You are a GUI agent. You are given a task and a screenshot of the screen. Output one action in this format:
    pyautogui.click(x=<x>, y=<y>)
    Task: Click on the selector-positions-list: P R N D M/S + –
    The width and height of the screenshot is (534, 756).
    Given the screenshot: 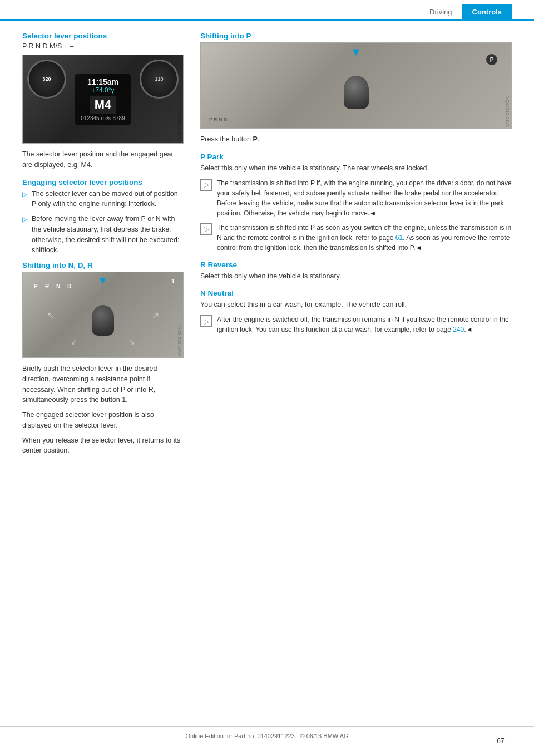 What is the action you would take?
    pyautogui.click(x=103, y=46)
    